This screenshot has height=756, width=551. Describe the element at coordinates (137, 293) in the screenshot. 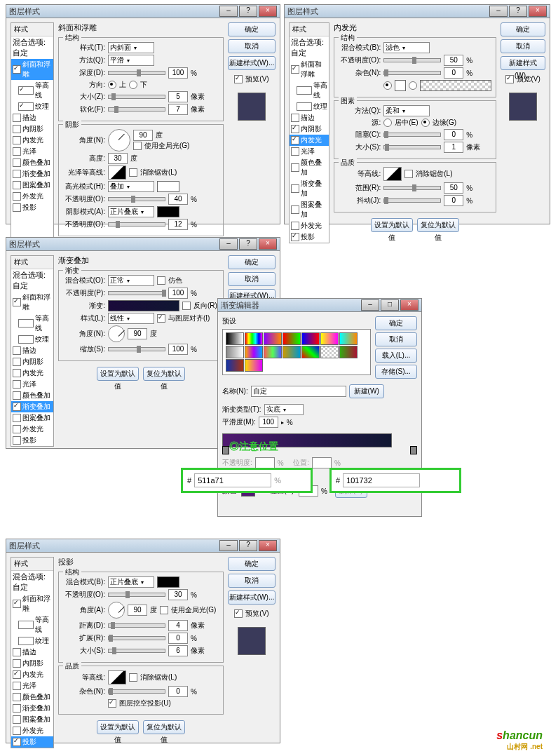

I see `opacity-slider` at that location.